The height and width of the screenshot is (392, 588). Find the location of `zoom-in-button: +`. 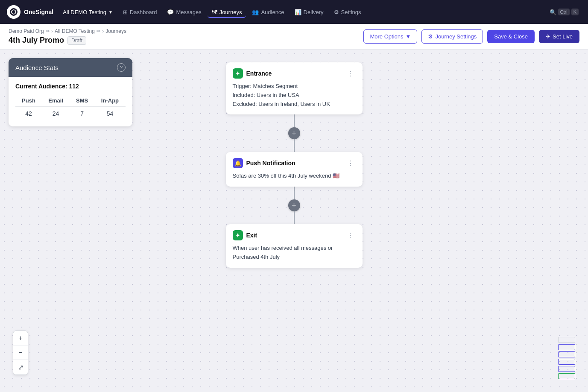

zoom-in-button: + is located at coordinates (20, 338).